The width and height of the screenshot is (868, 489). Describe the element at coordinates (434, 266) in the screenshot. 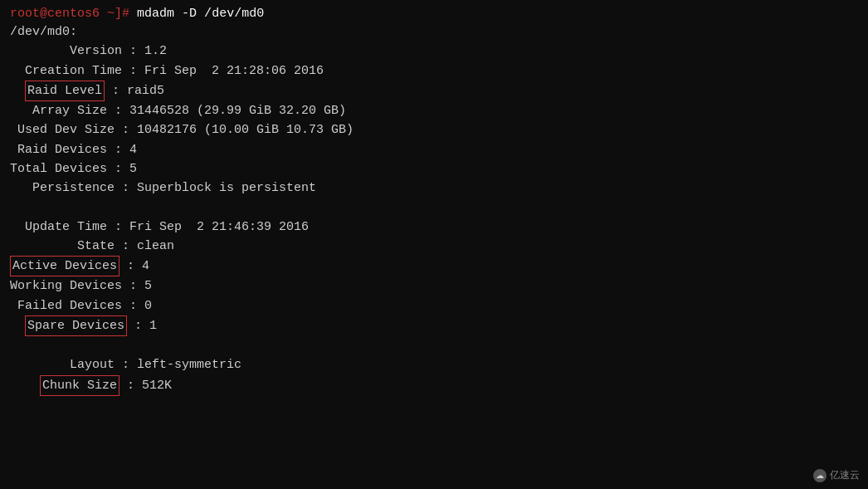

I see `active-devices-line: Active Devices : 4` at that location.